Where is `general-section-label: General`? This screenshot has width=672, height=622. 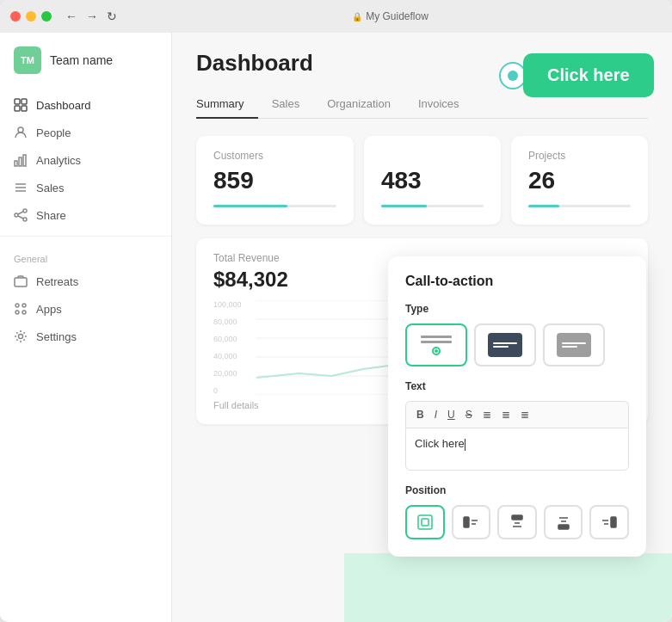
general-section-label: General is located at coordinates (86, 256).